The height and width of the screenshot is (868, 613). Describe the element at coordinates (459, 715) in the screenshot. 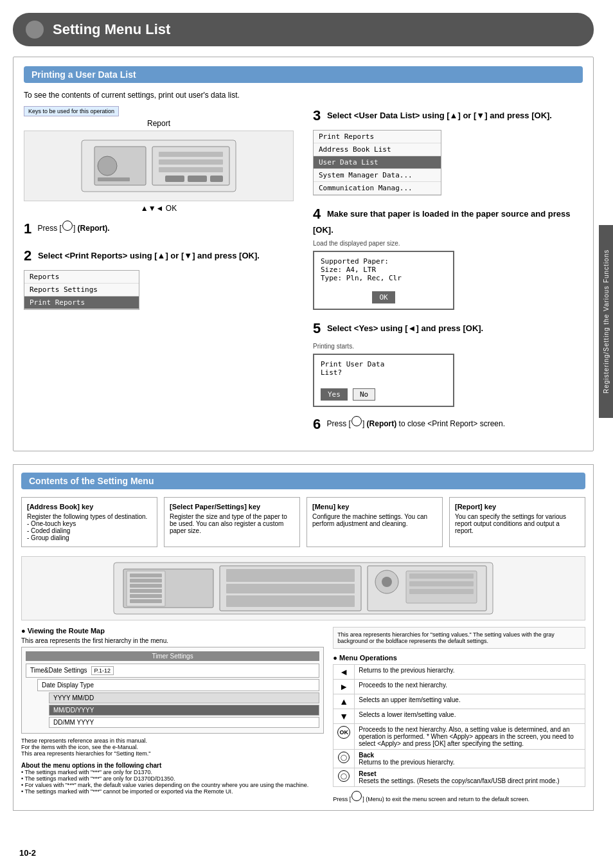

I see `route-map-right: This area represents hierarchies for "se…` at that location.